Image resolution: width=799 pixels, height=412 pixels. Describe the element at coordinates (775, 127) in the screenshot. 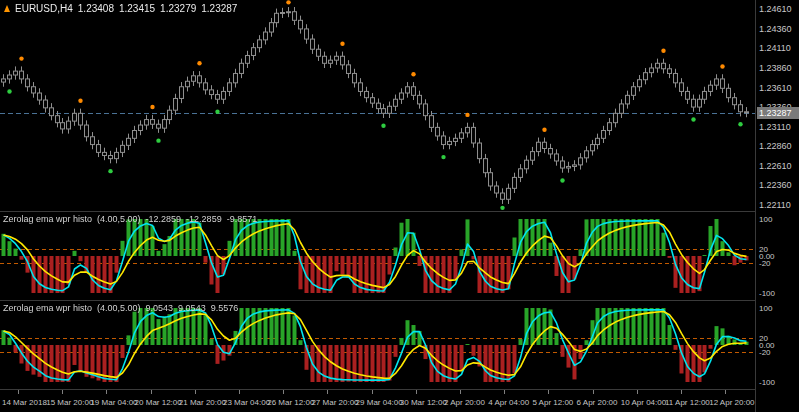

I see `price-label: 1.23110` at that location.